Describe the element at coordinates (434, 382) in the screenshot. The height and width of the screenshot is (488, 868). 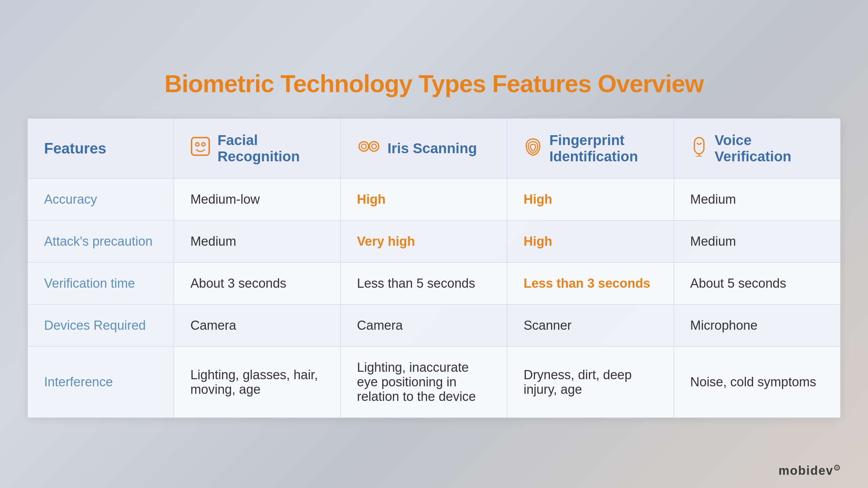
I see `table-row: InterferenceLighting, glasses, hair, mov…` at that location.